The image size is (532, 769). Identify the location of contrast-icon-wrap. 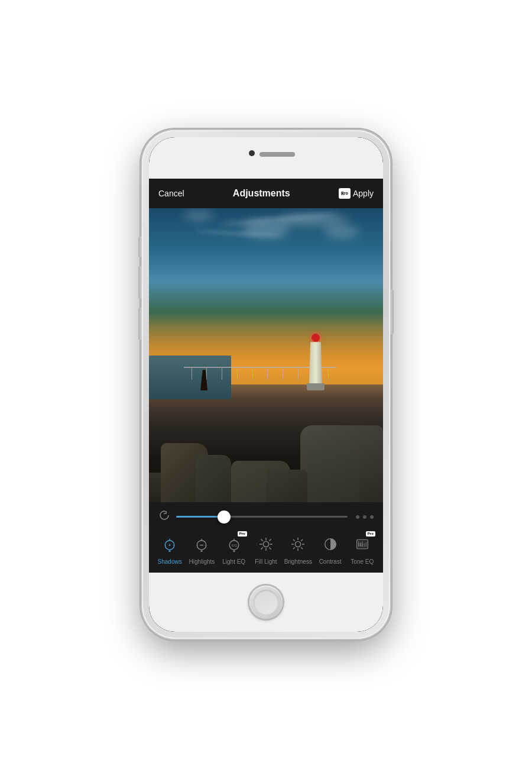
(330, 544).